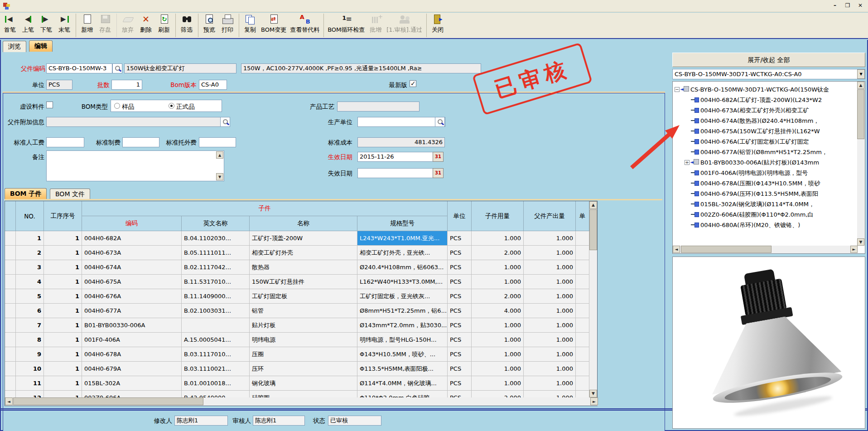  Describe the element at coordinates (861, 114) in the screenshot. I see `tree-vscroll-thumb` at that location.